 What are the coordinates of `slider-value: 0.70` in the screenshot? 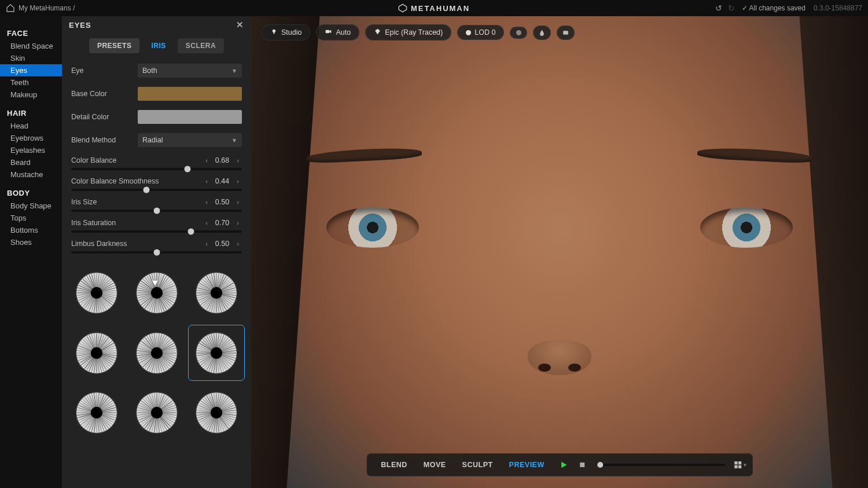 It's located at (222, 223).